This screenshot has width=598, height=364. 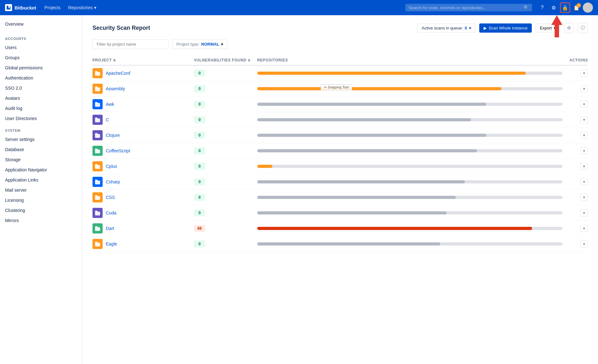 What do you see at coordinates (565, 8) in the screenshot?
I see `lock-icon-button: 🔒` at bounding box center [565, 8].